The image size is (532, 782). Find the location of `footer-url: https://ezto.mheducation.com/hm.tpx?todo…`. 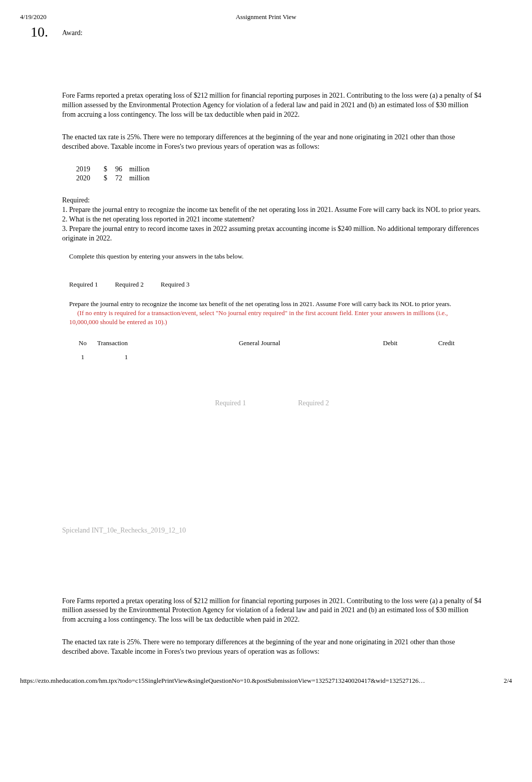

footer-url: https://ezto.mheducation.com/hm.tpx?todo… is located at coordinates (222, 681).